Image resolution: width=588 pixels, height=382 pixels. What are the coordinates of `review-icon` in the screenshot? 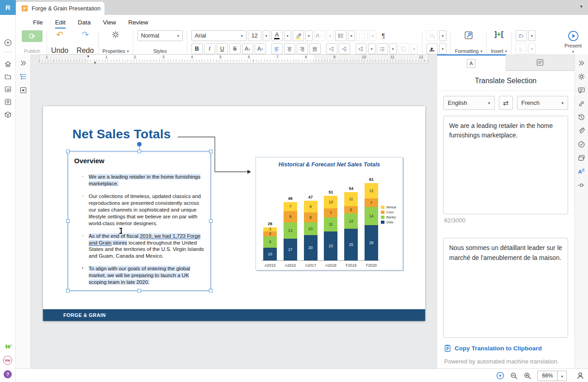 It's located at (582, 144).